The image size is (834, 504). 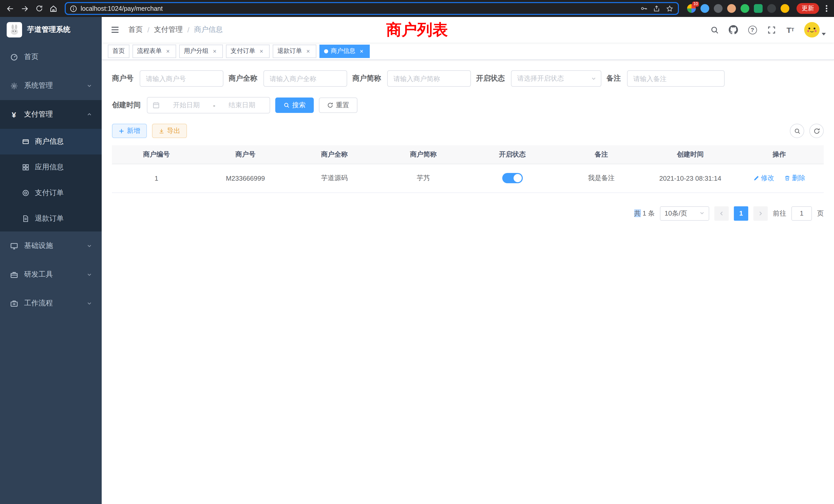 I want to click on goto-suffix: 页, so click(x=820, y=213).